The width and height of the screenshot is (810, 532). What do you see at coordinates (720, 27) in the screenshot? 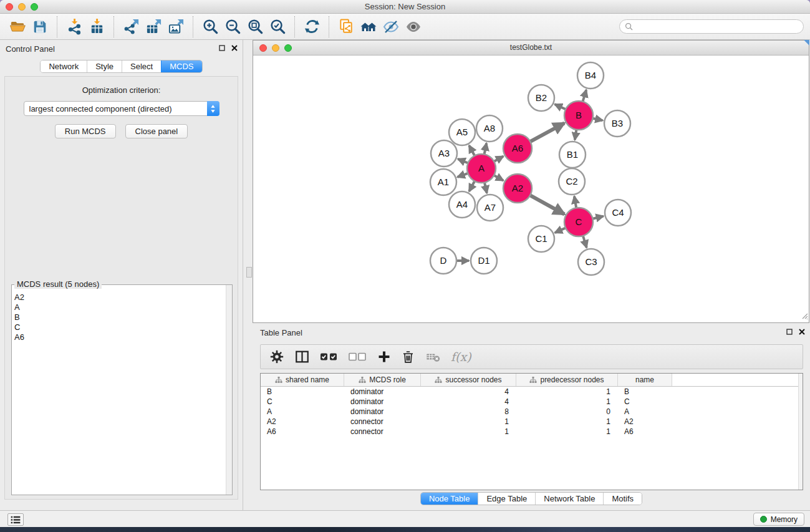
I see `search-input` at bounding box center [720, 27].